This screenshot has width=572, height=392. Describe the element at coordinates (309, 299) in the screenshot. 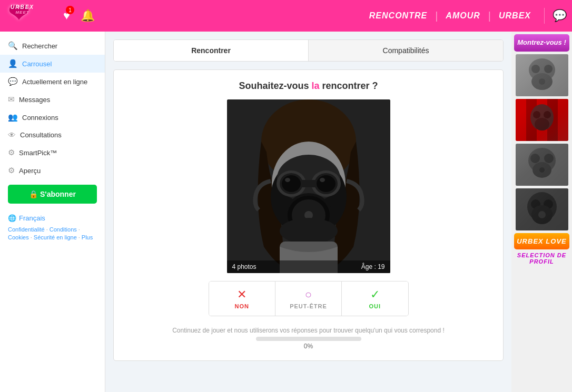

I see `action-buttons: ✕ NON ○ PEUT-ÊTRE ✓ OUI` at that location.